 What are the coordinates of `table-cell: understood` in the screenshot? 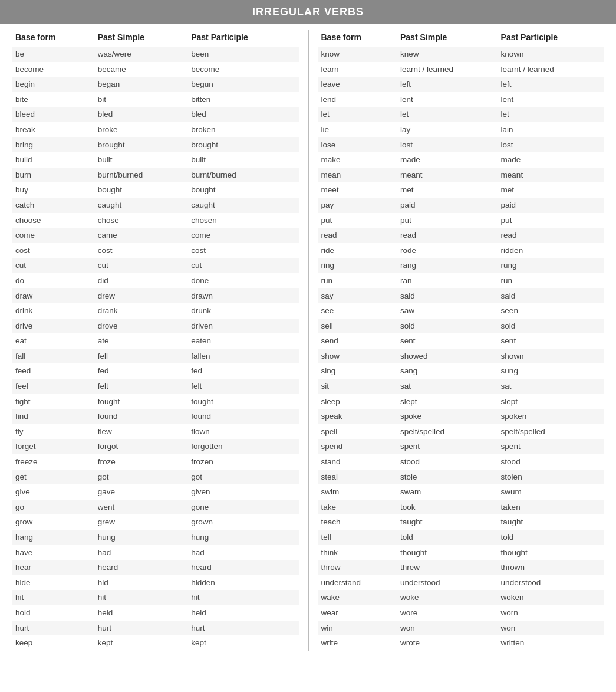 It's located at (551, 583).